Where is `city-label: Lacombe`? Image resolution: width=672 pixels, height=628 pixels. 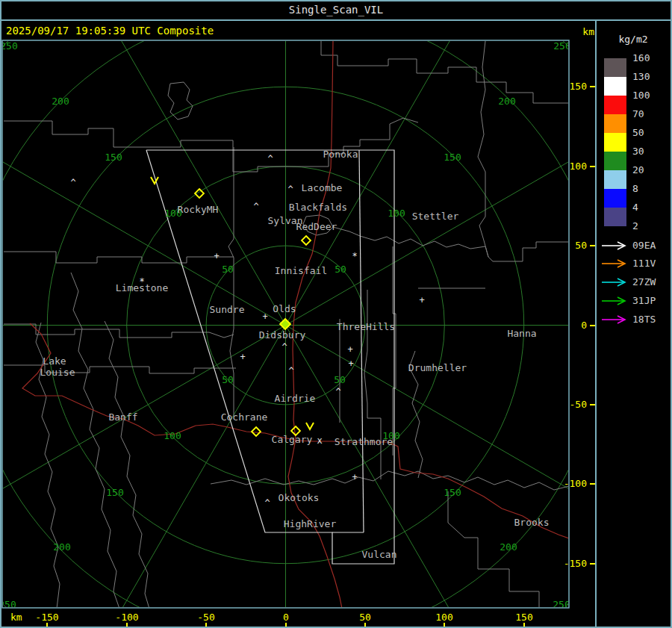 city-label: Lacombe is located at coordinates (323, 188).